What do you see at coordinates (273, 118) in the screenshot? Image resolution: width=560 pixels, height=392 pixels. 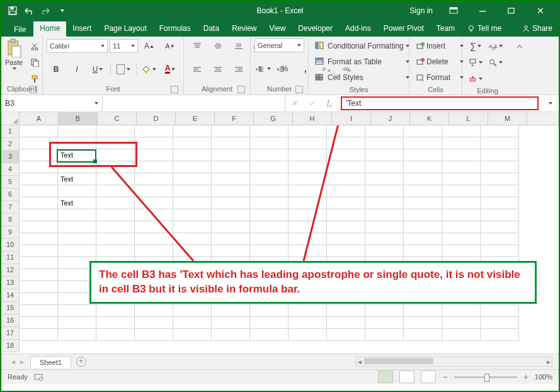 I see `column-header: G` at bounding box center [273, 118].